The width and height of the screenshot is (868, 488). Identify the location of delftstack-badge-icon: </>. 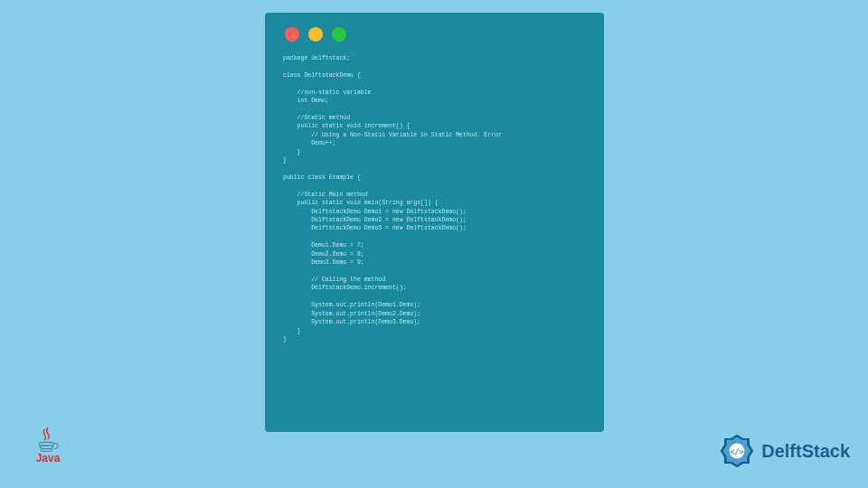
(737, 451).